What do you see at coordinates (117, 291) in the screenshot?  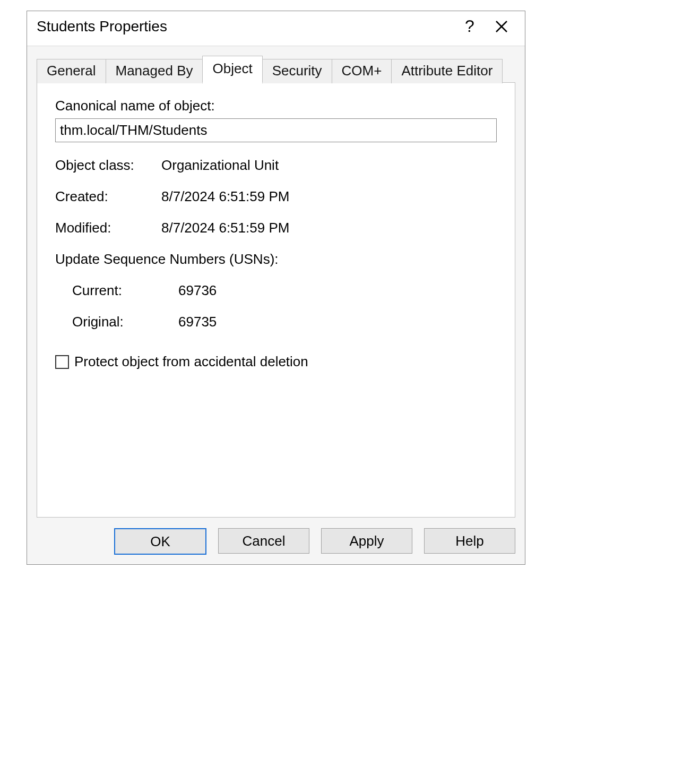 I see `usn-current-label: Current:` at bounding box center [117, 291].